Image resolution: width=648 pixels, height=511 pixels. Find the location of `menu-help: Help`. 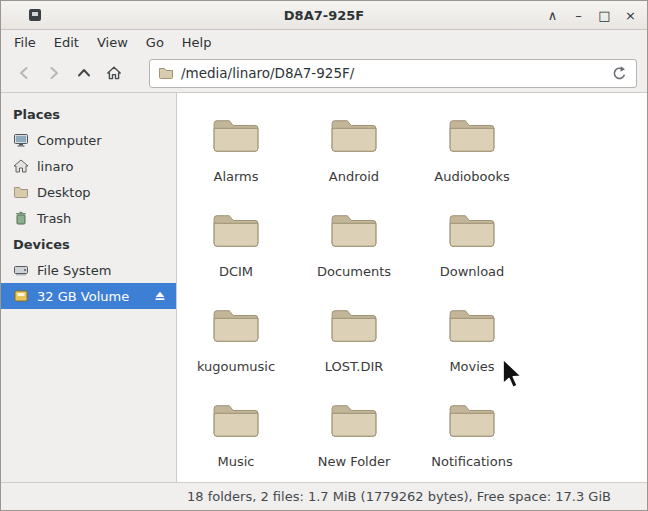

menu-help: Help is located at coordinates (197, 42).